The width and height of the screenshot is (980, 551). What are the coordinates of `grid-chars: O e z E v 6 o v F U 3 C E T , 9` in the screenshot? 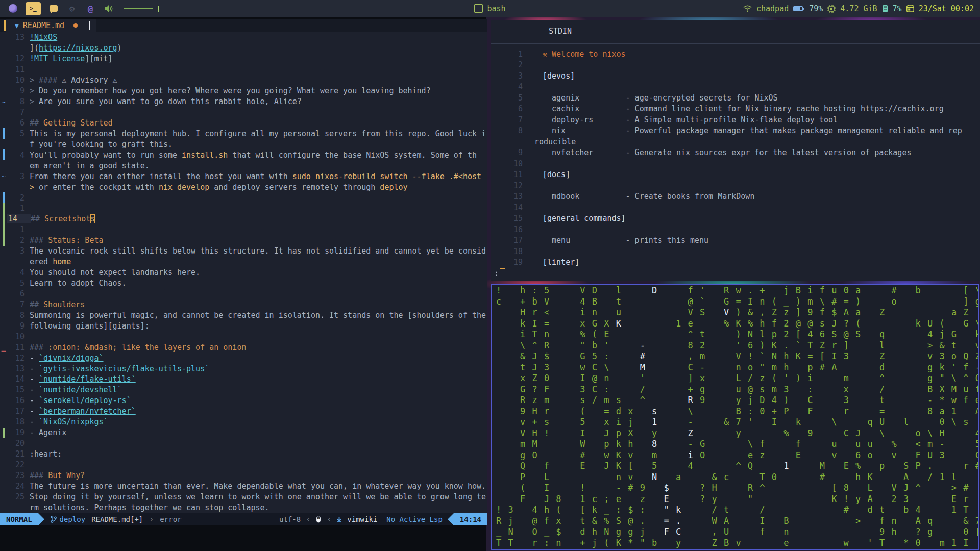 It's located at (836, 455).